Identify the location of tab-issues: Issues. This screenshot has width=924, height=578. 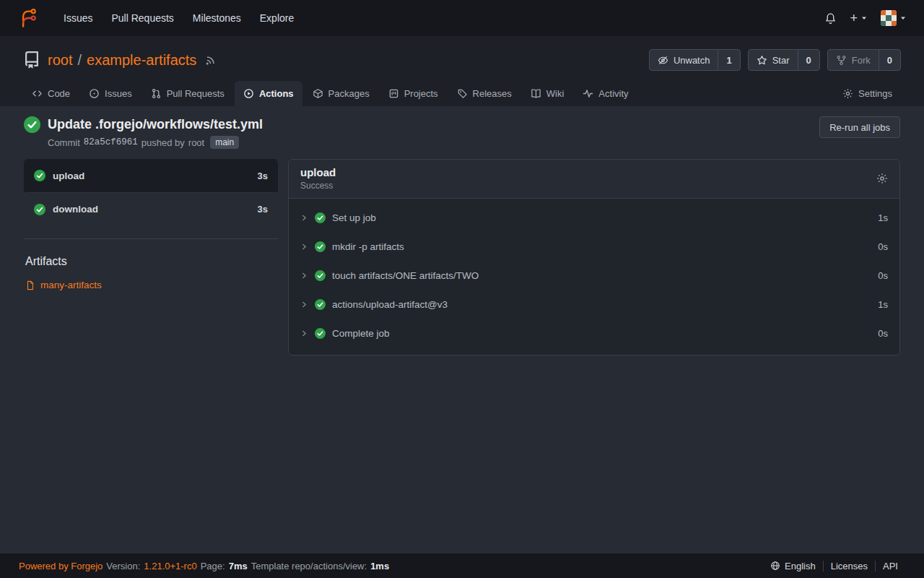
(110, 94).